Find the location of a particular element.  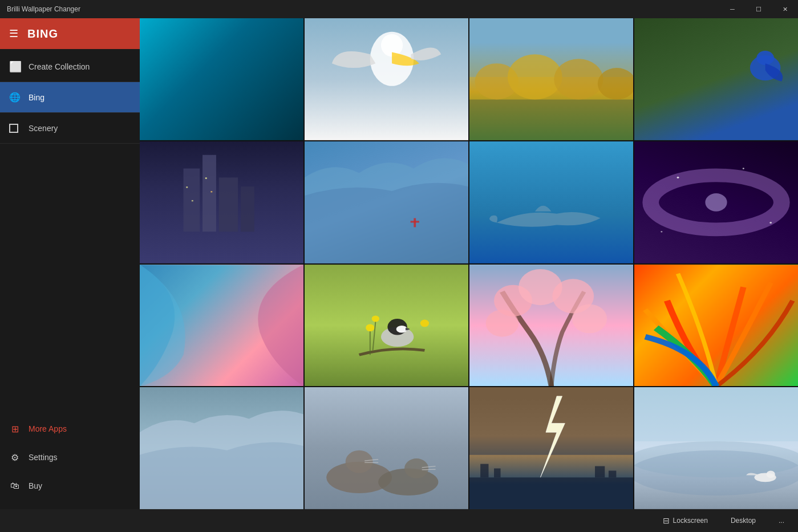

photo-cell-feathers is located at coordinates (716, 326).